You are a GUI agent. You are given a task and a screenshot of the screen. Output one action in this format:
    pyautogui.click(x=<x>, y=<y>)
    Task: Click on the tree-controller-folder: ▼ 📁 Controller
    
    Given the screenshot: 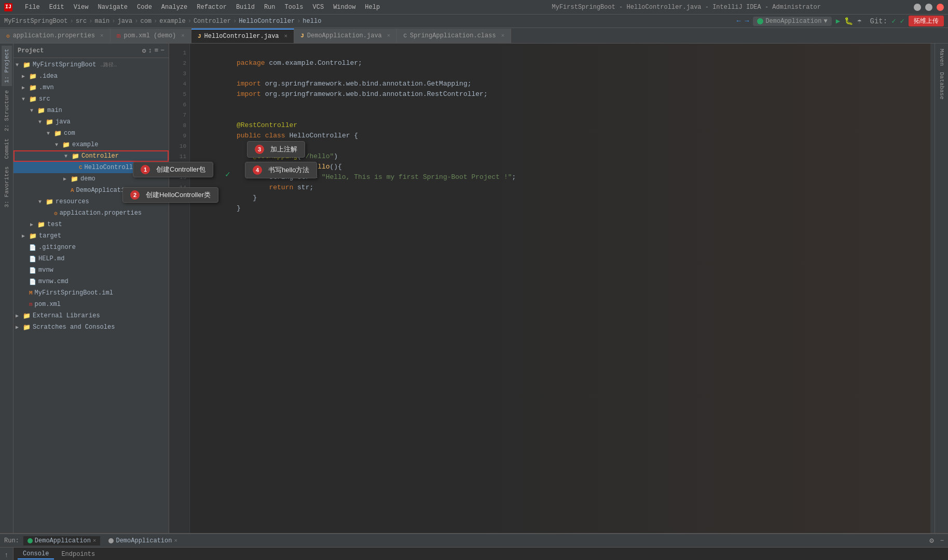 What is the action you would take?
    pyautogui.click(x=91, y=156)
    